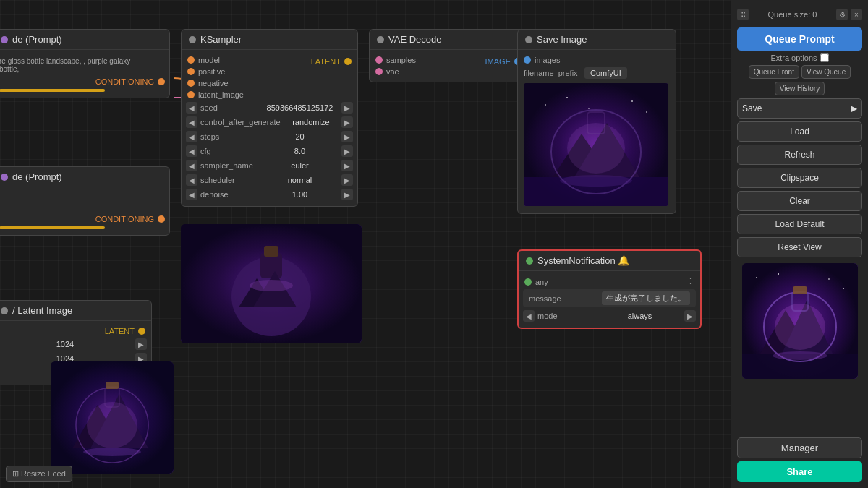 The width and height of the screenshot is (868, 488). Describe the element at coordinates (112, 418) in the screenshot. I see `bottom-preview-image` at that location.